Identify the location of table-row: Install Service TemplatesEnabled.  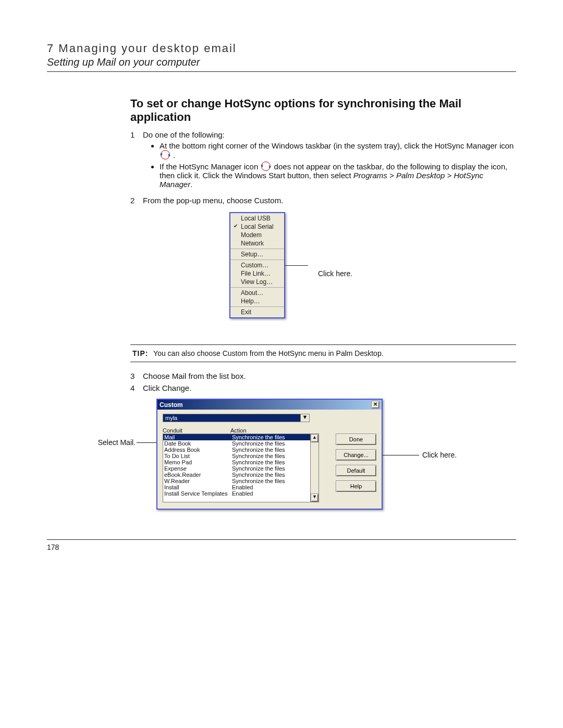
(241, 493).